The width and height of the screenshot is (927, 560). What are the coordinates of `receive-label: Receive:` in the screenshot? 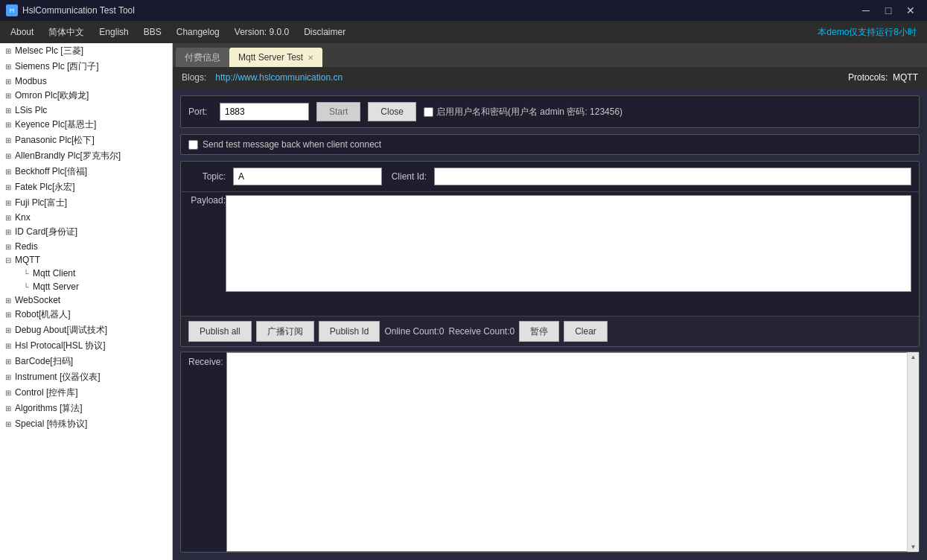 It's located at (204, 360).